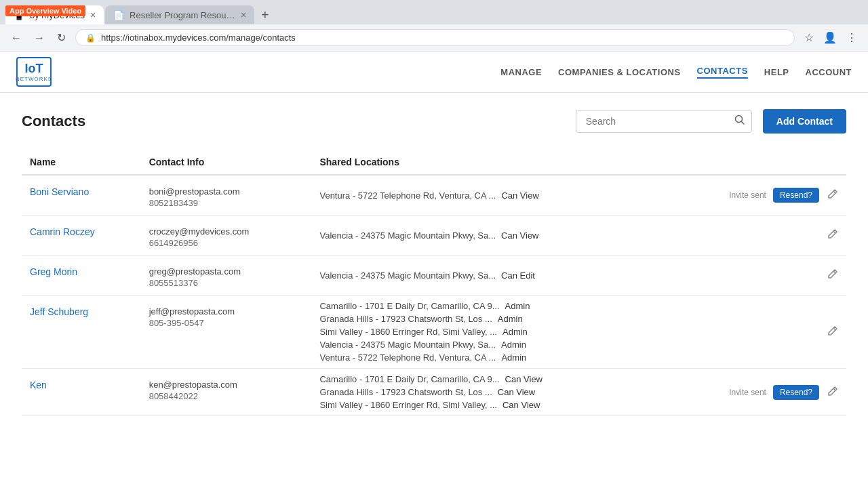  Describe the element at coordinates (434, 121) in the screenshot. I see `page-header: Contacts Add Contact` at that location.